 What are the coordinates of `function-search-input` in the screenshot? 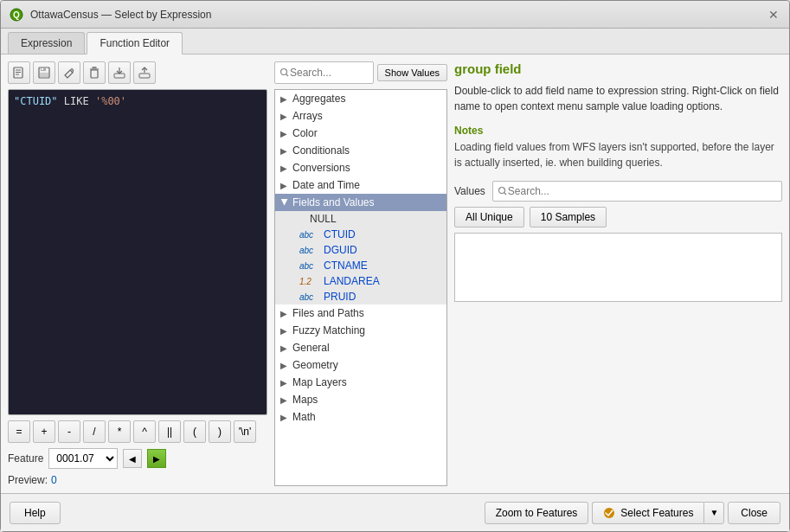 It's located at (329, 73).